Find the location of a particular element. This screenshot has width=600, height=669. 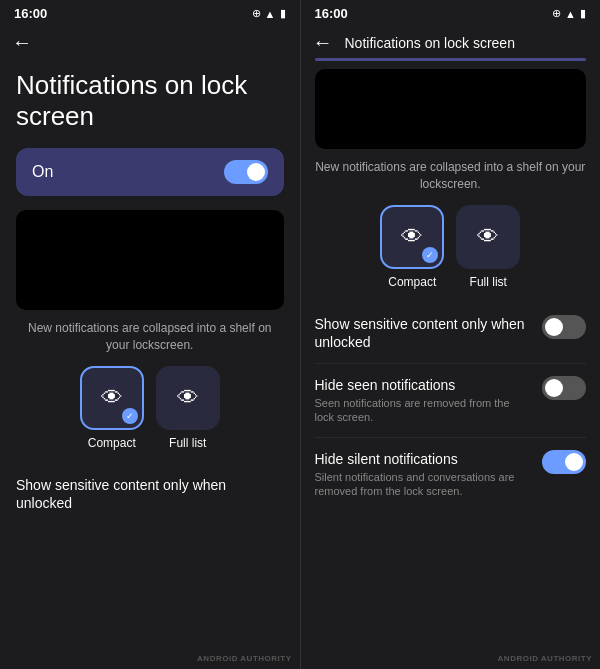

left-status-time: 16:00 is located at coordinates (30, 14).